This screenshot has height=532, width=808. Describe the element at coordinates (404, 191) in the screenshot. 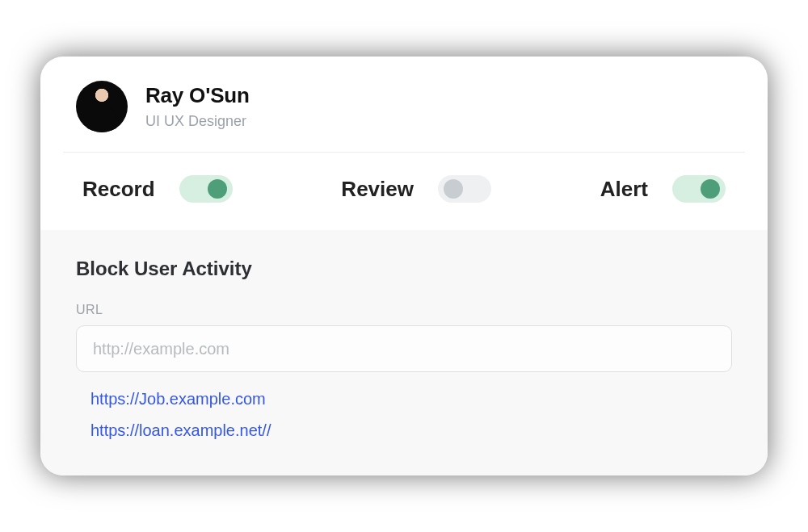

I see `toggle-row: Record Review Alert` at that location.